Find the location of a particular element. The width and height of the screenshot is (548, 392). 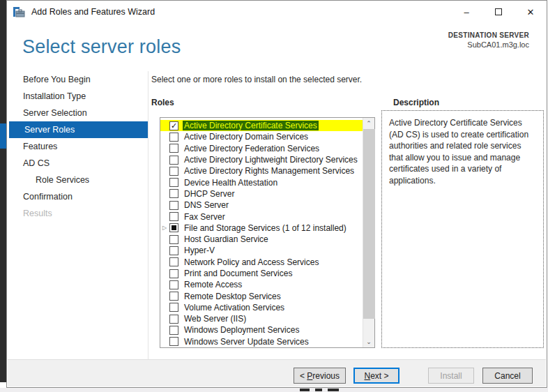

sidebar-item-results: Results is located at coordinates (78, 213).